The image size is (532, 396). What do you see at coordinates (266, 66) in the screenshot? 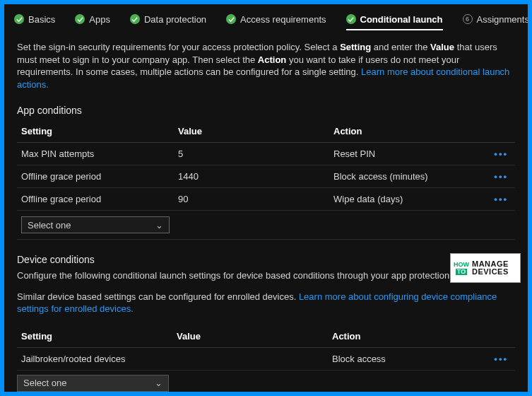
I see `intro-text: Set the sign-in security requirements fo…` at bounding box center [266, 66].